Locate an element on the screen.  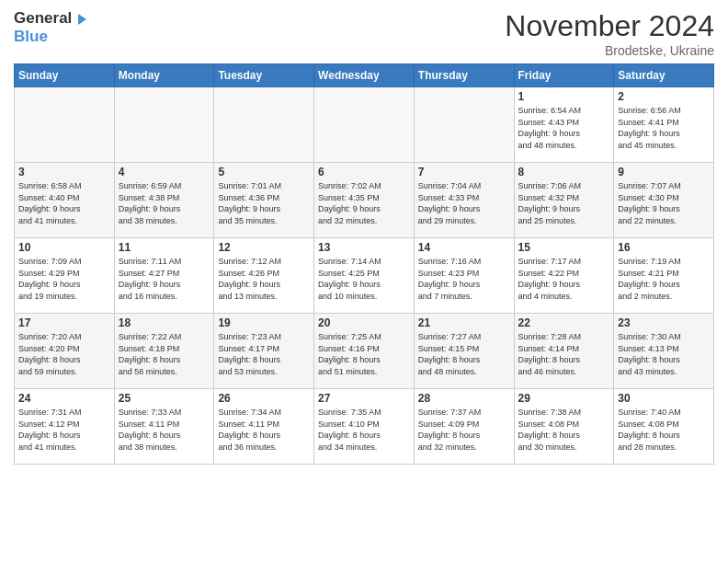
day-info: Sunrise: 6:59 AM Sunset: 4:38 PM Dayligh… is located at coordinates (165, 203).